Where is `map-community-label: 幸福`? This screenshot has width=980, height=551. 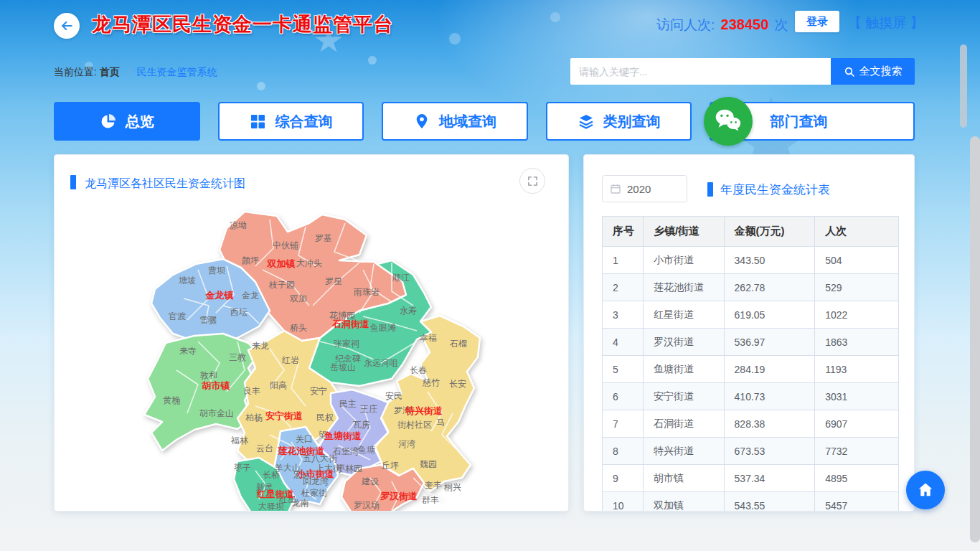
map-community-label: 幸福 is located at coordinates (428, 338).